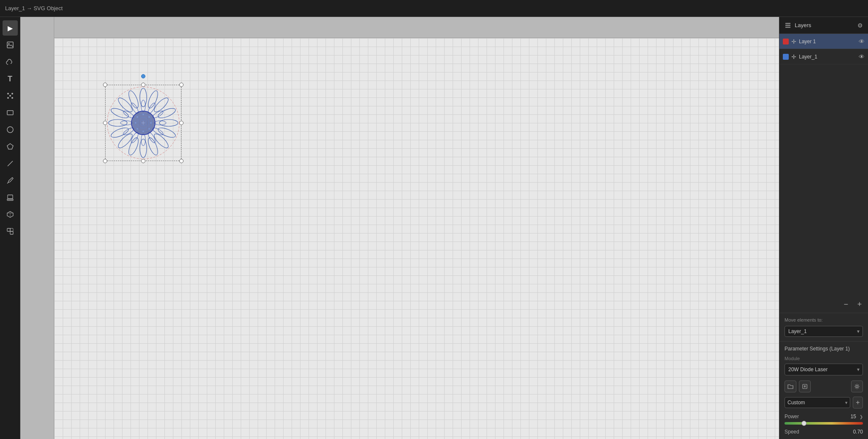  What do you see at coordinates (824, 57) in the screenshot?
I see `layer-item-2: ✛ Layer_1 👁` at bounding box center [824, 57].